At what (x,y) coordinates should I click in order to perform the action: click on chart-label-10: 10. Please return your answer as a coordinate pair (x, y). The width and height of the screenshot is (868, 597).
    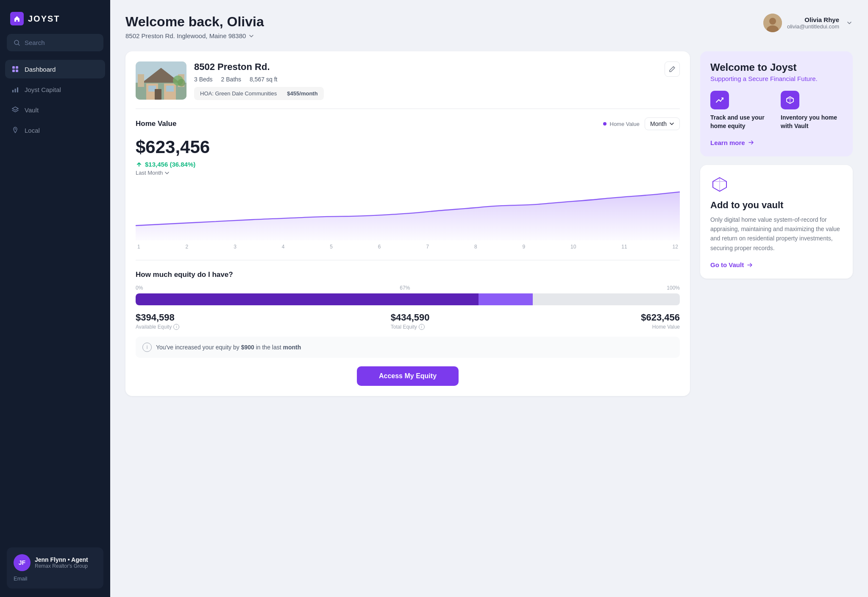
    Looking at the image, I should click on (573, 247).